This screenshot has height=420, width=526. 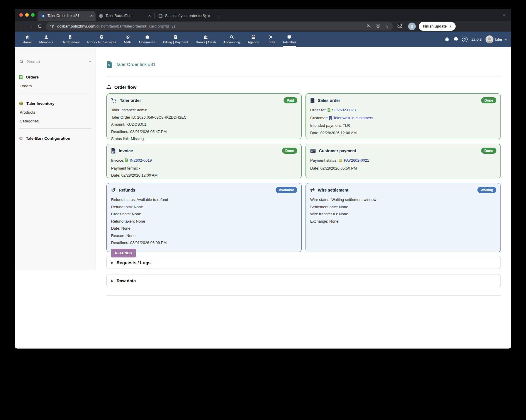 What do you see at coordinates (271, 39) in the screenshot?
I see `nav-item-tools: Tools` at bounding box center [271, 39].